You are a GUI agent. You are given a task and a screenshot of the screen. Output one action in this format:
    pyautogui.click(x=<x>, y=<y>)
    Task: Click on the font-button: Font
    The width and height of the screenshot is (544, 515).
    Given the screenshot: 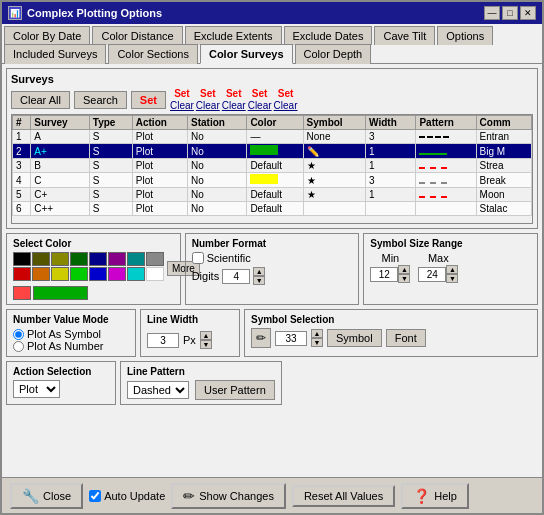 What is the action you would take?
    pyautogui.click(x=406, y=338)
    